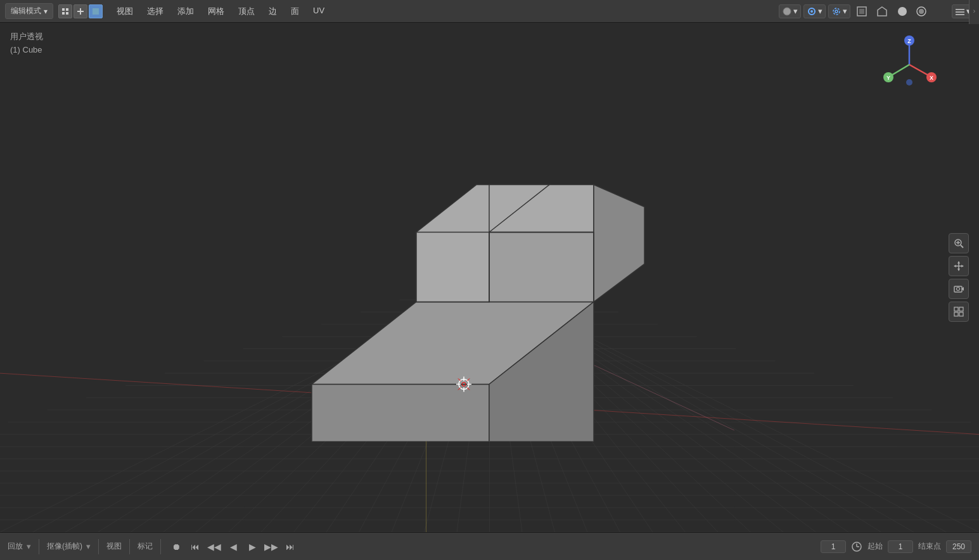 The height and width of the screenshot is (560, 979). What do you see at coordinates (186, 11) in the screenshot?
I see `menu-add: 添加` at bounding box center [186, 11].